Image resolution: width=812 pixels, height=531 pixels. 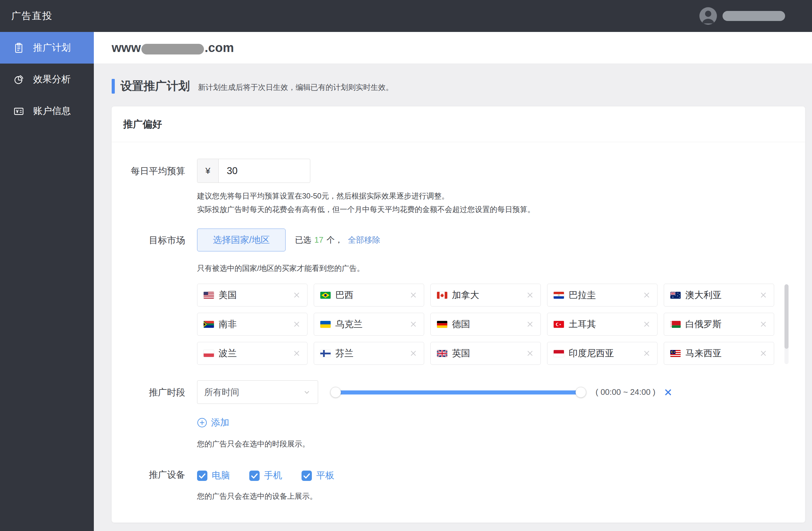 What do you see at coordinates (592, 353) in the screenshot?
I see `country-name: 印度尼西亚` at bounding box center [592, 353].